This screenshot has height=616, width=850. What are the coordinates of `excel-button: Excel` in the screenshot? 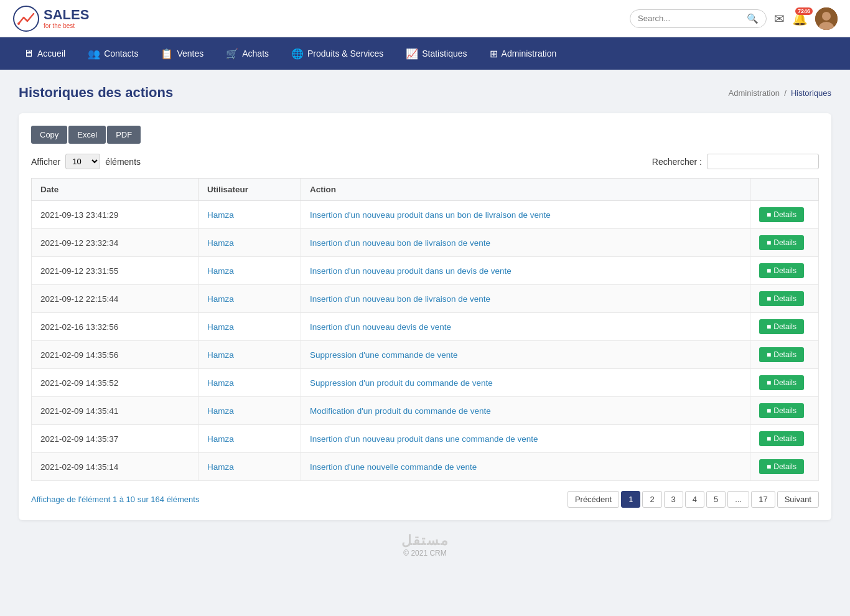 It's located at (87, 134).